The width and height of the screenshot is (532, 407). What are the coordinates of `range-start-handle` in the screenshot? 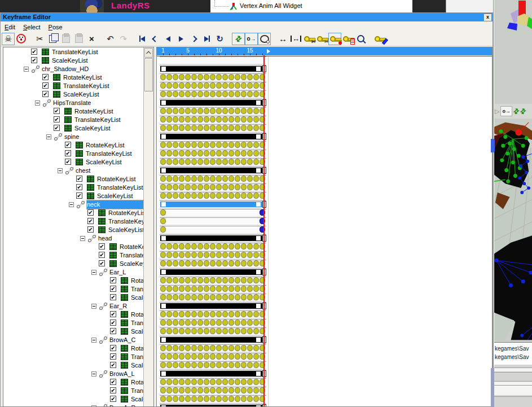 It's located at (164, 272).